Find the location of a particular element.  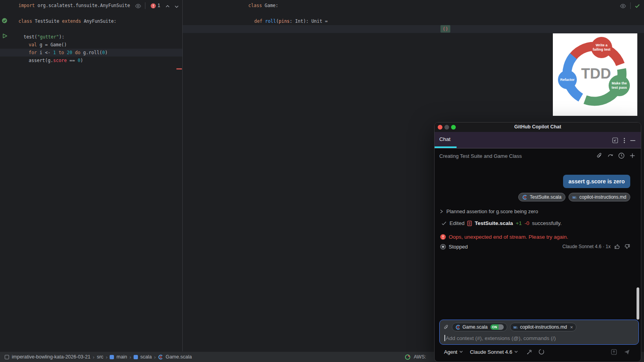

svg-text: Make the is located at coordinates (619, 83).